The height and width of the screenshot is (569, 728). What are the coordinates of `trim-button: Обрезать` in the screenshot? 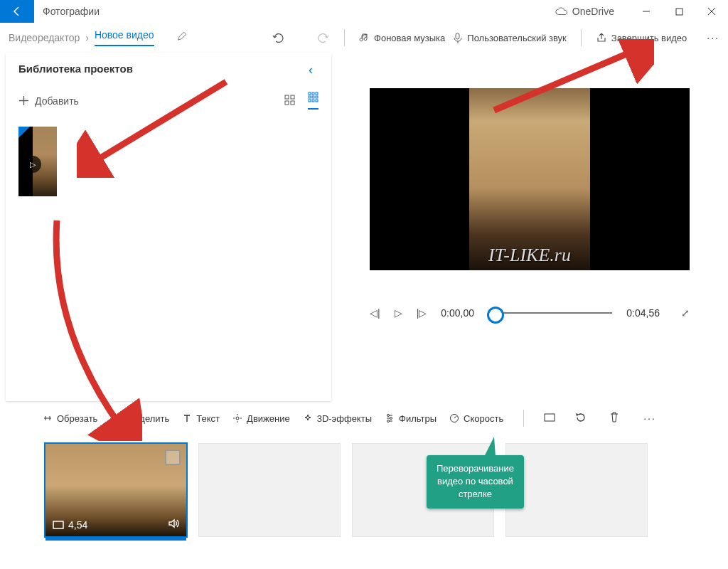 It's located at (70, 418).